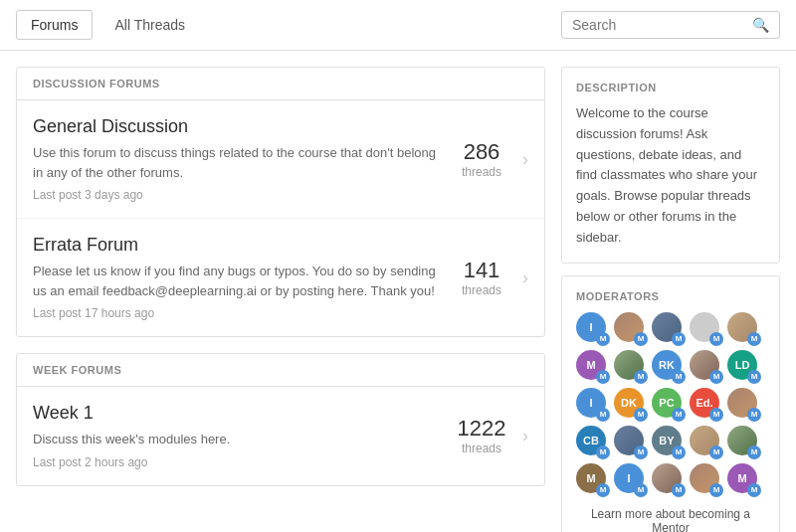 The image size is (796, 532). I want to click on header: Forums All Threads 🔍, so click(398, 26).